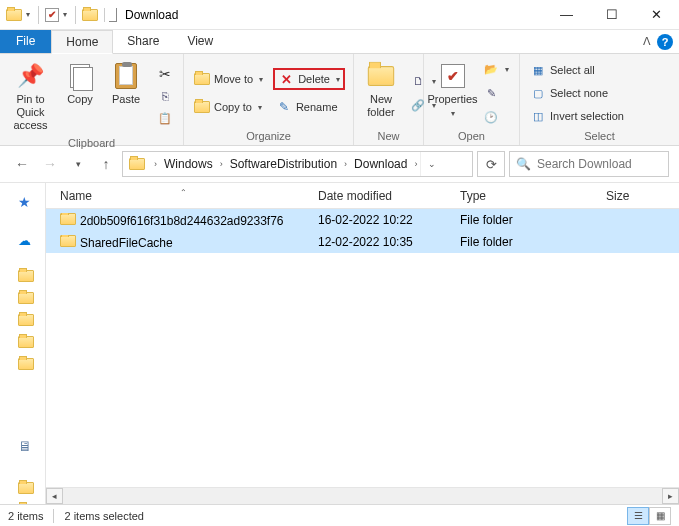 The width and height of the screenshot is (679, 526). I want to click on move-to-button: Move to▾, so click(228, 79).